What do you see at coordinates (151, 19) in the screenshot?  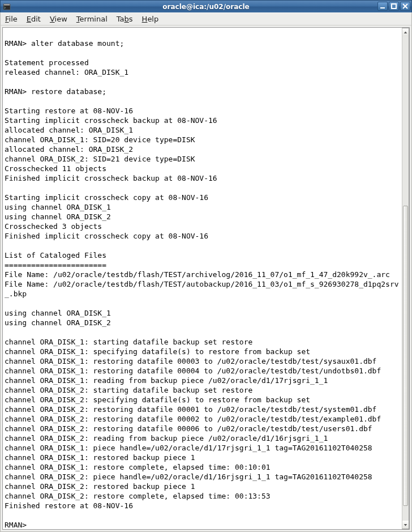 I see `menu-help: Help` at bounding box center [151, 19].